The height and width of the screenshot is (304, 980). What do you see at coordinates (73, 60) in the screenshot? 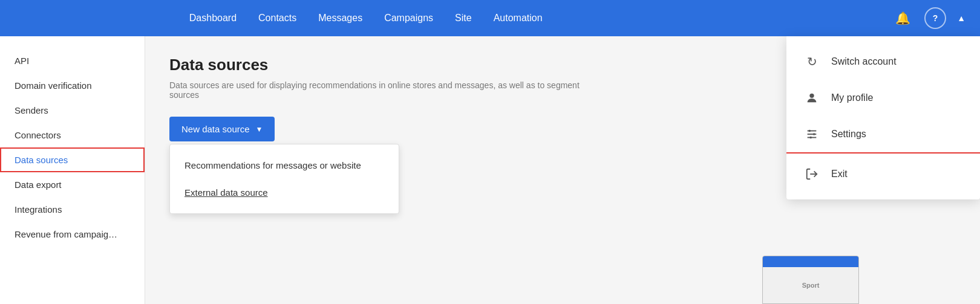
I see `sidebar-item-api: API` at bounding box center [73, 60].